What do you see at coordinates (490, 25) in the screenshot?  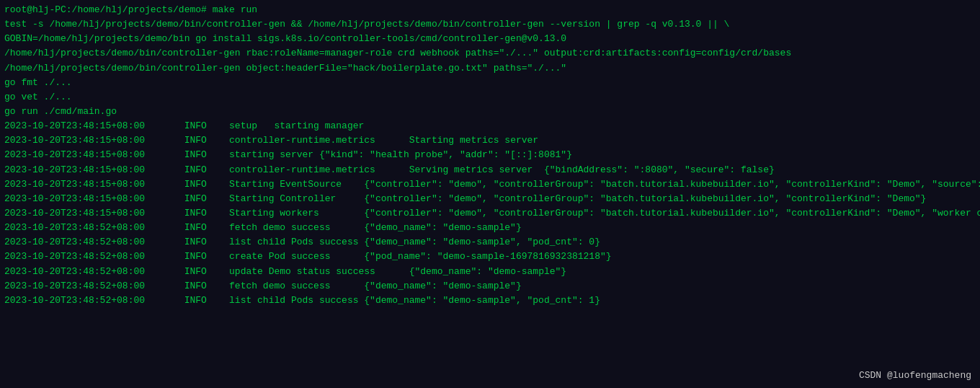 I see `terminal-line: test -s /home/hlj/projects/demo/bin/cont…` at bounding box center [490, 25].